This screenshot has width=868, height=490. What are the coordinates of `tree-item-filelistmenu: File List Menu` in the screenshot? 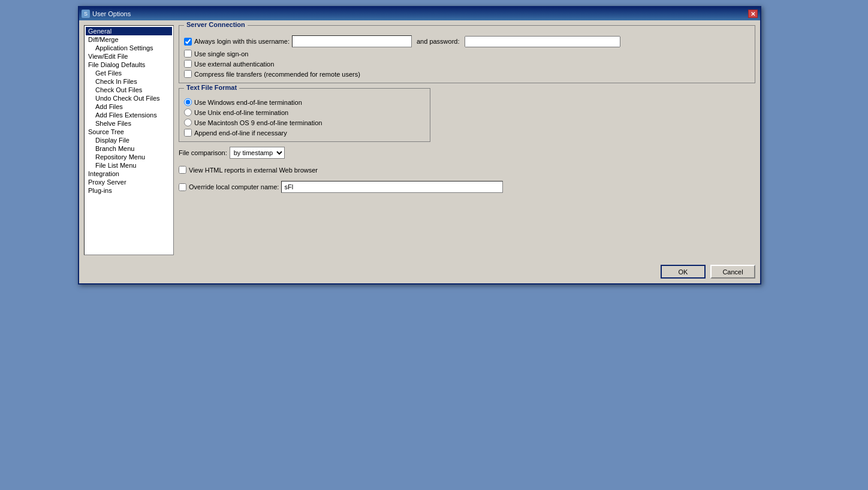 It's located at (129, 165).